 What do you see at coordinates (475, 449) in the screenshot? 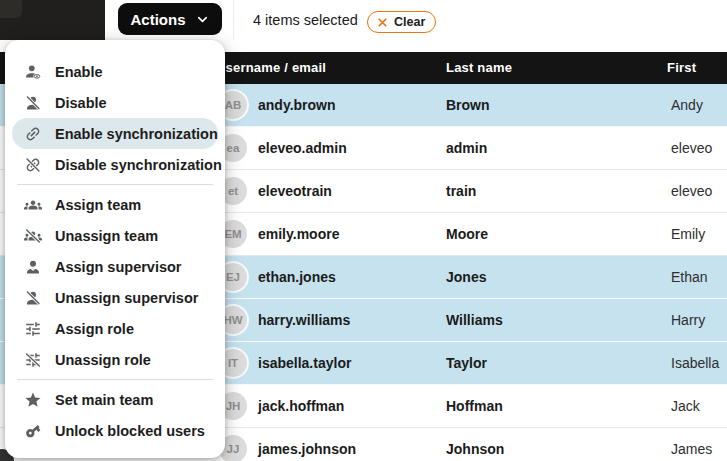
I see `cell-last-name: Johnson` at bounding box center [475, 449].